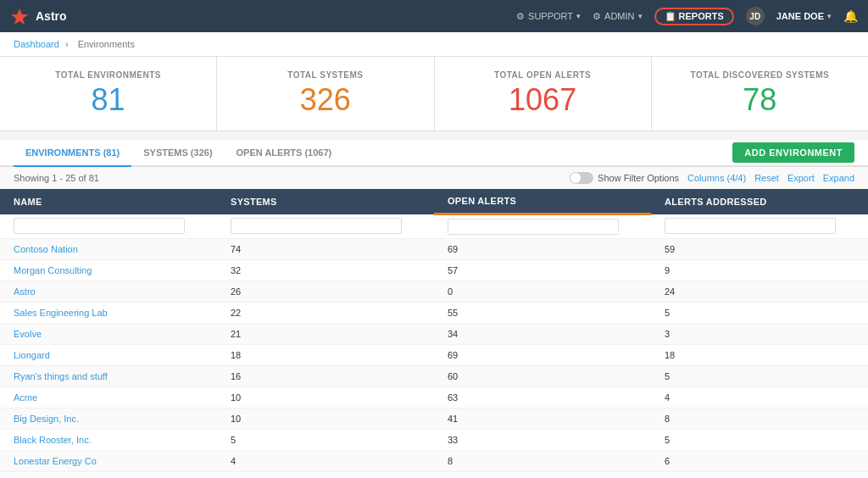 This screenshot has width=868, height=478. What do you see at coordinates (551, 16) in the screenshot?
I see `support-label: SUPPORT` at bounding box center [551, 16].